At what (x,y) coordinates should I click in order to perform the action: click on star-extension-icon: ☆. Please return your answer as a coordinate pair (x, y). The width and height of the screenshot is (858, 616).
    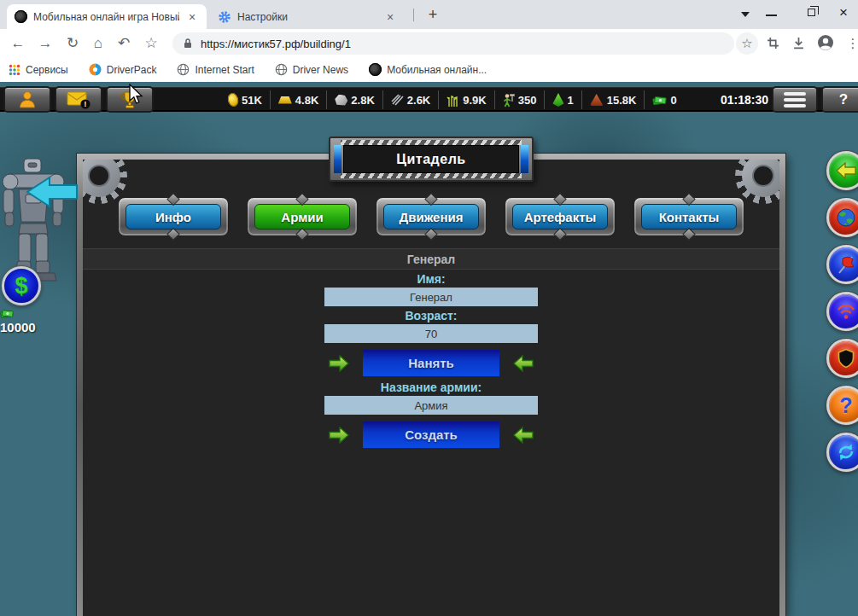
    Looking at the image, I should click on (151, 43).